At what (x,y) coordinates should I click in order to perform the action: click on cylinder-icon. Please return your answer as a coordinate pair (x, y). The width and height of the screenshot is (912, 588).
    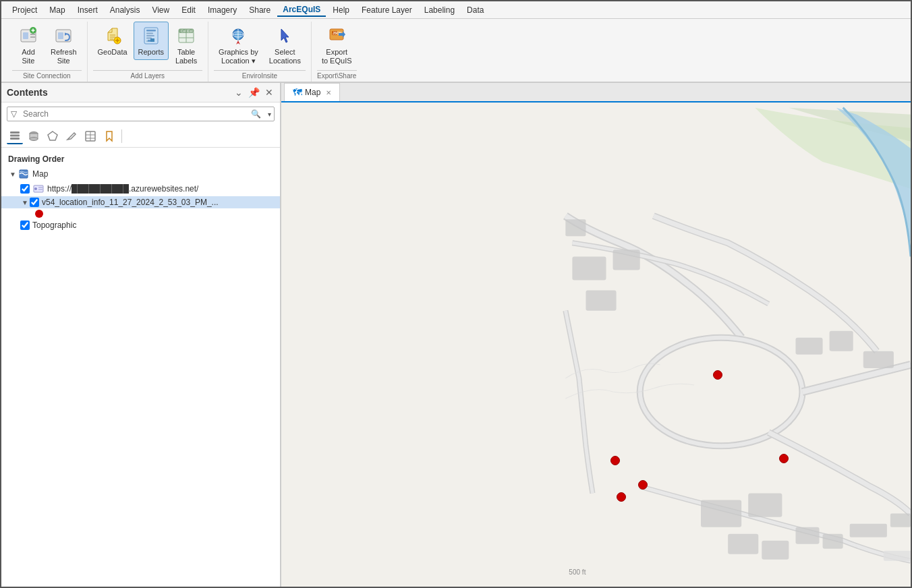
    Looking at the image, I should click on (34, 136).